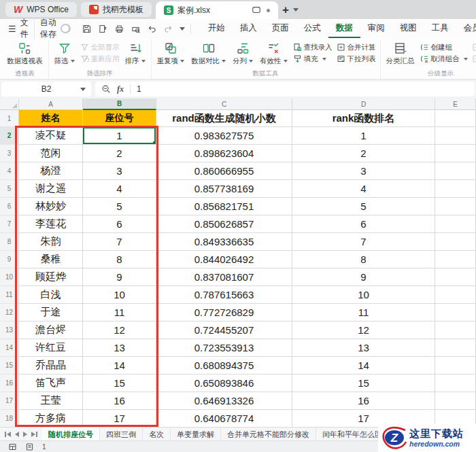 This screenshot has width=476, height=452. I want to click on column-header-b: B, so click(120, 105).